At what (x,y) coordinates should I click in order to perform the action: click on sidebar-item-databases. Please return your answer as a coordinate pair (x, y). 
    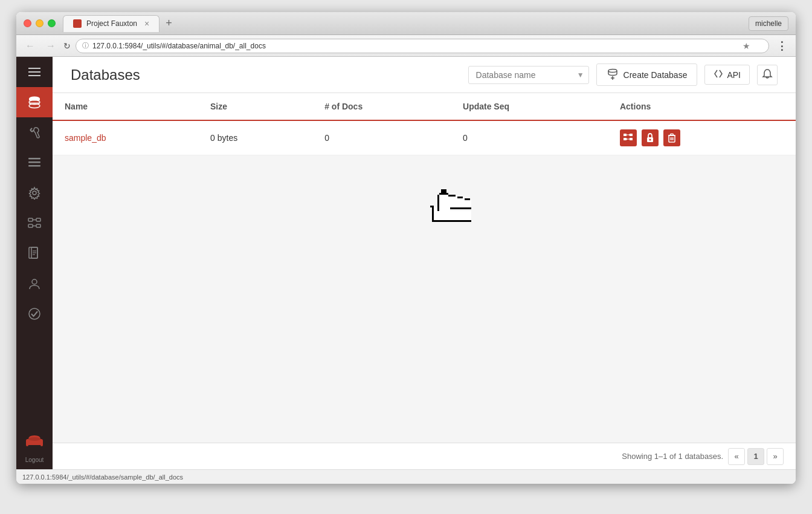
    Looking at the image, I should click on (34, 102).